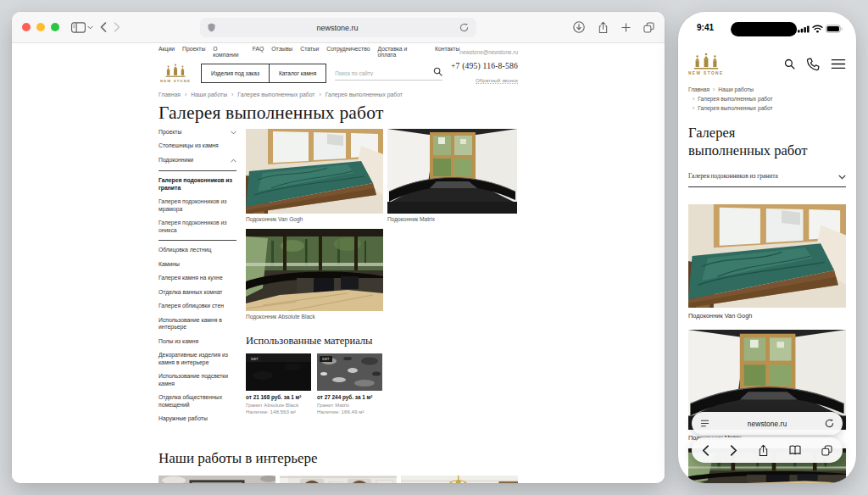 The image size is (868, 495). What do you see at coordinates (198, 292) in the screenshot?
I see `sidebar-item-bathrooms: Отделка ванных комнат` at bounding box center [198, 292].